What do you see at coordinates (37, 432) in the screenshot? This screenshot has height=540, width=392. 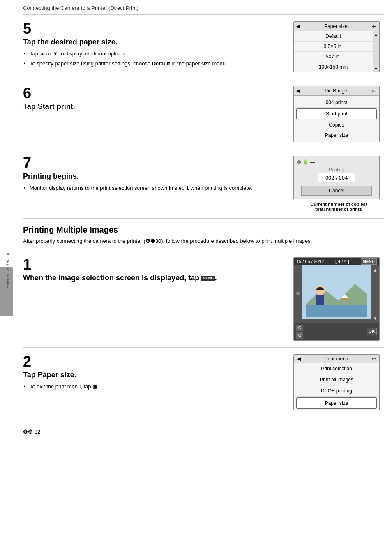 I see `footer-page: 32` at bounding box center [37, 432].